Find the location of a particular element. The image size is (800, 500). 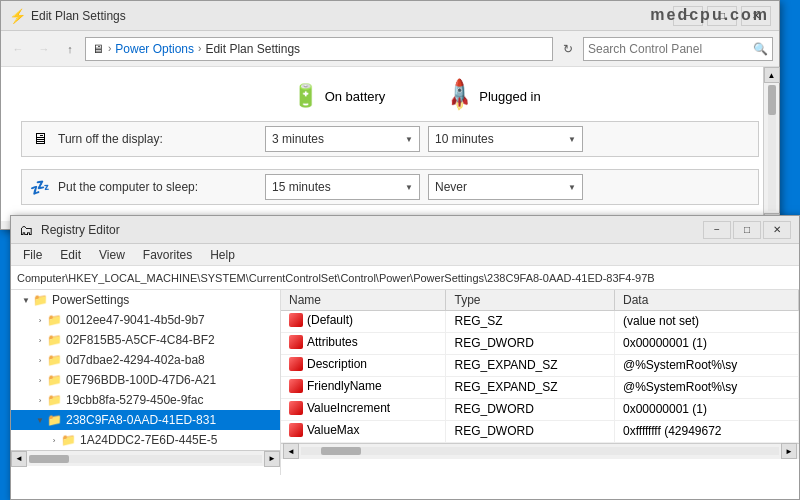

col-type: Type is located at coordinates (530, 300).